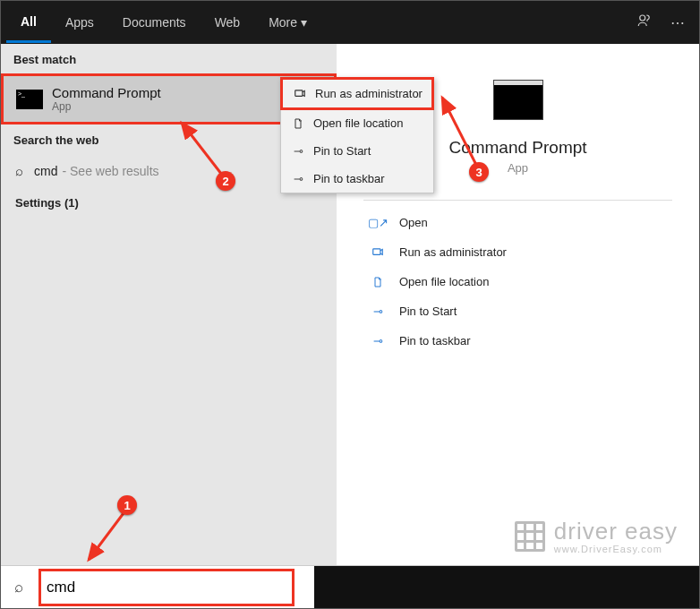 The image size is (700, 609). What do you see at coordinates (350, 587) in the screenshot?
I see `taskbar-search: ⌕` at bounding box center [350, 587].